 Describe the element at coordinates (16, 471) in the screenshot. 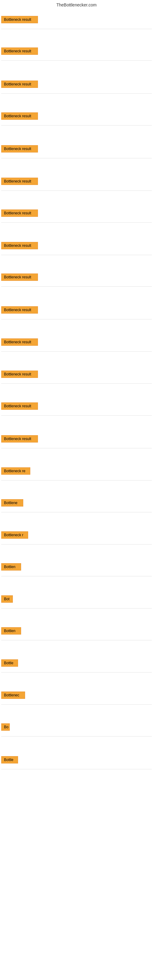

I see `bottleneck-result-badge: Bottleneck re` at that location.